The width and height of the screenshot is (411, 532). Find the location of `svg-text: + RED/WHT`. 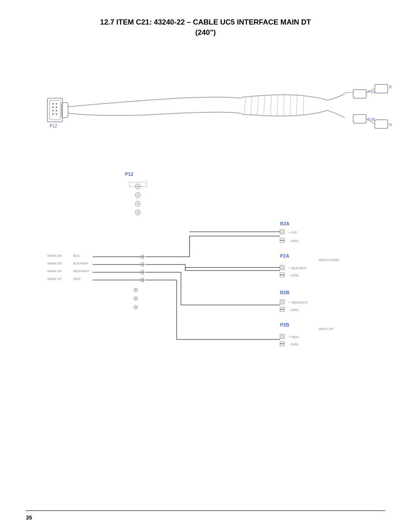

svg-text: + RED/WHT is located at coordinates (298, 302).